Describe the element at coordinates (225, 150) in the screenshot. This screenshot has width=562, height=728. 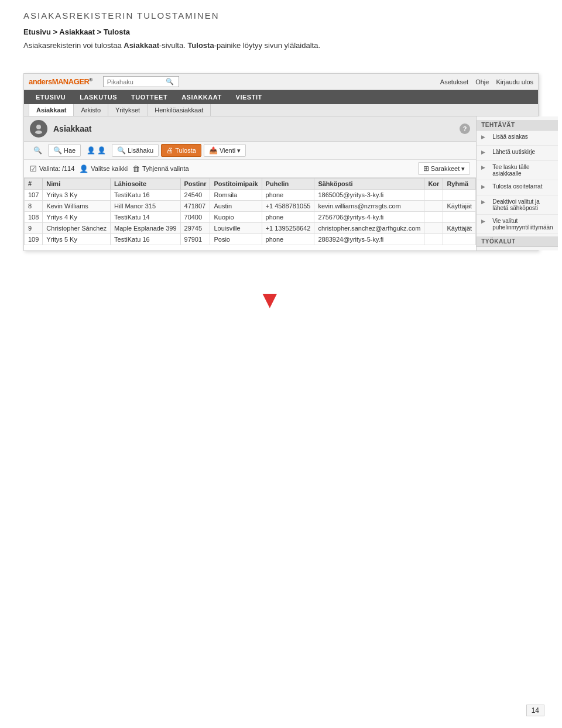
I see `export-button: 📤 Vienti ▾` at that location.